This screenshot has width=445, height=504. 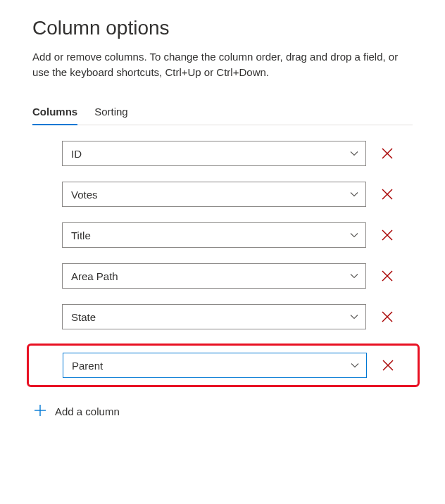 What do you see at coordinates (76, 153) in the screenshot?
I see `column-label: ID` at bounding box center [76, 153].